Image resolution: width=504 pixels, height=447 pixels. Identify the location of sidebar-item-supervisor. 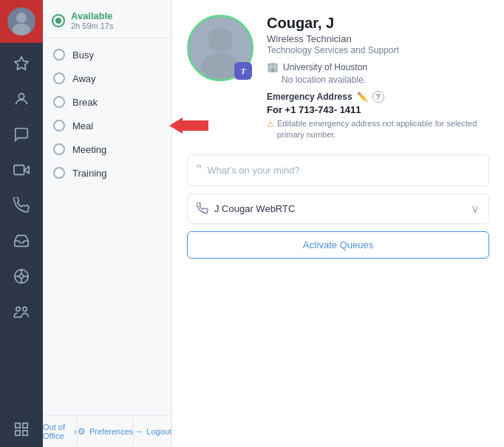
(21, 312).